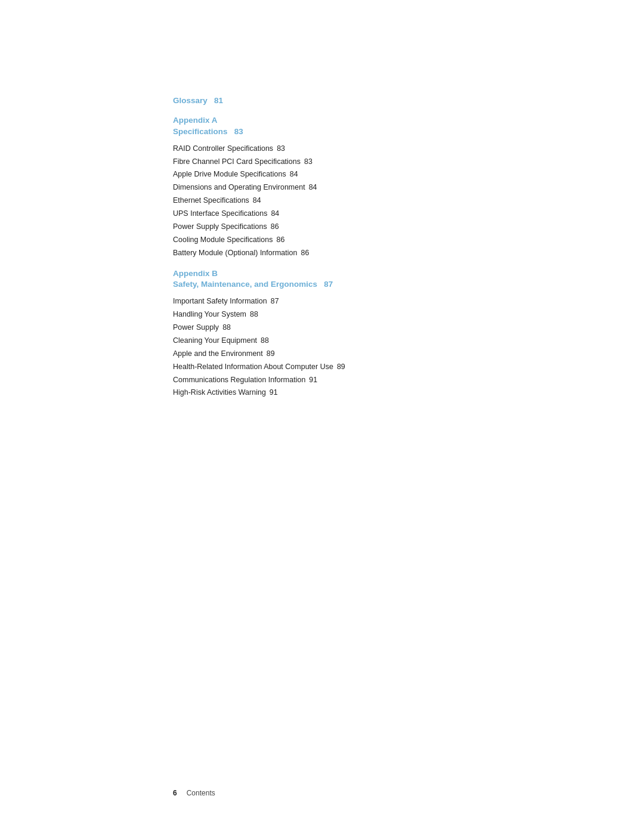 Image resolution: width=644 pixels, height=833 pixels. What do you see at coordinates (328, 284) in the screenshot?
I see `appendix-b-page: 87` at bounding box center [328, 284].